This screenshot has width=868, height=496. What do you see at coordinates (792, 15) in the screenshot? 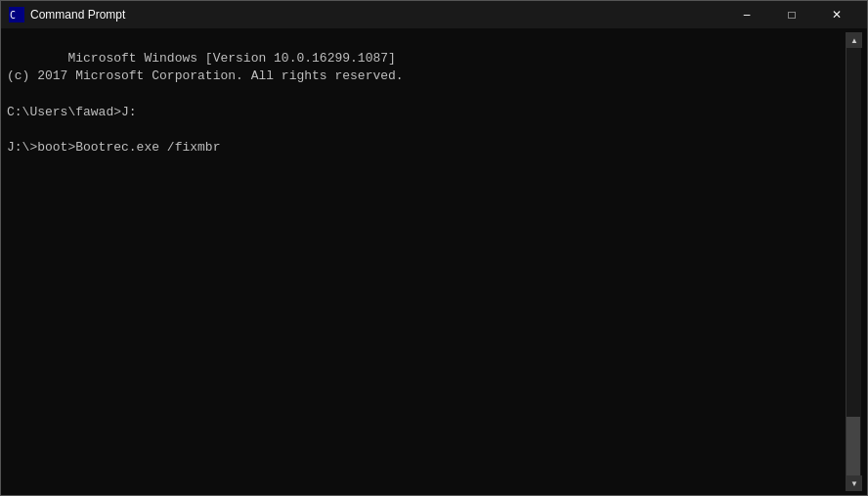
I see `maximize-button: □` at bounding box center [792, 15].